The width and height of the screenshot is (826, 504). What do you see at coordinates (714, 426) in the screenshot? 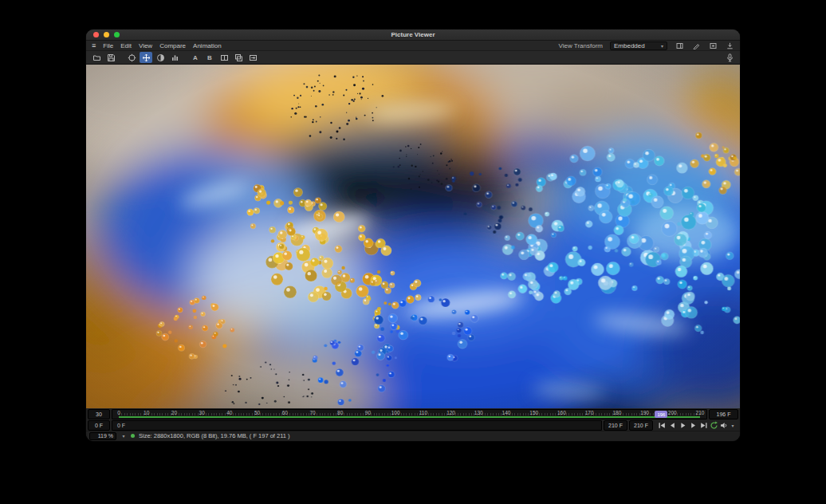
I see `loop-playback-icon` at bounding box center [714, 426].